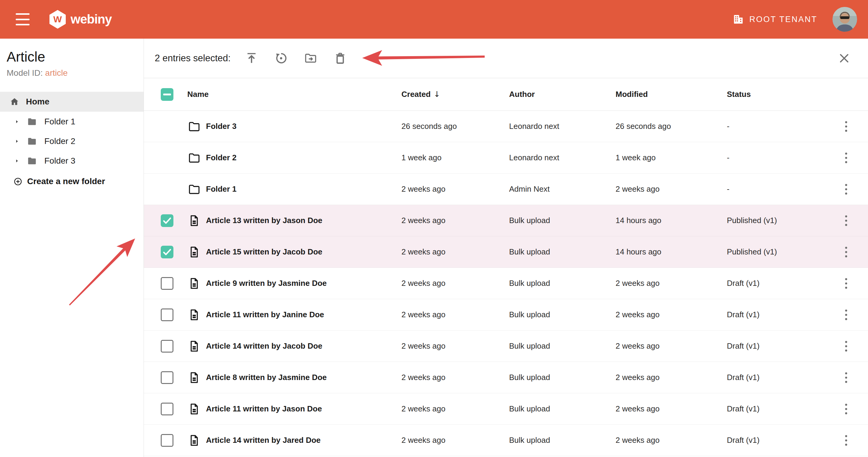  I want to click on table-row: Article 13 written by Jason Doe2 weeks a…, so click(506, 221).